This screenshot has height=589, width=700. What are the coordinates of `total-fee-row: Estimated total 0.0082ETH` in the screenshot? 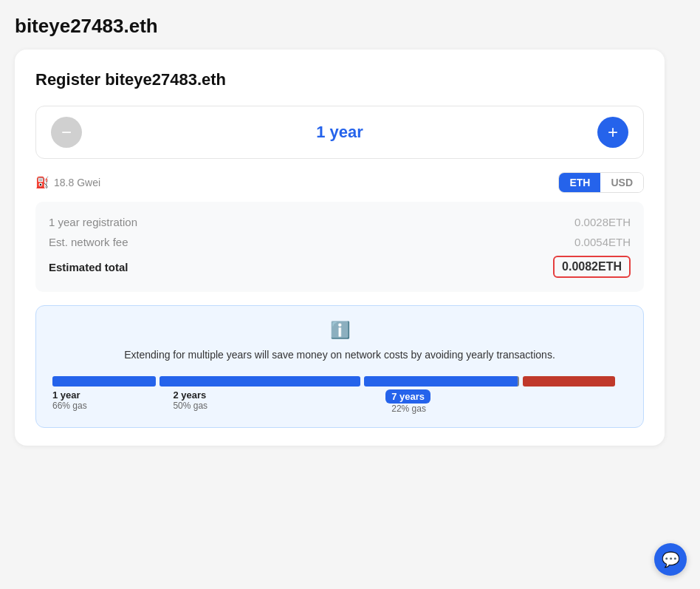 It's located at (340, 267).